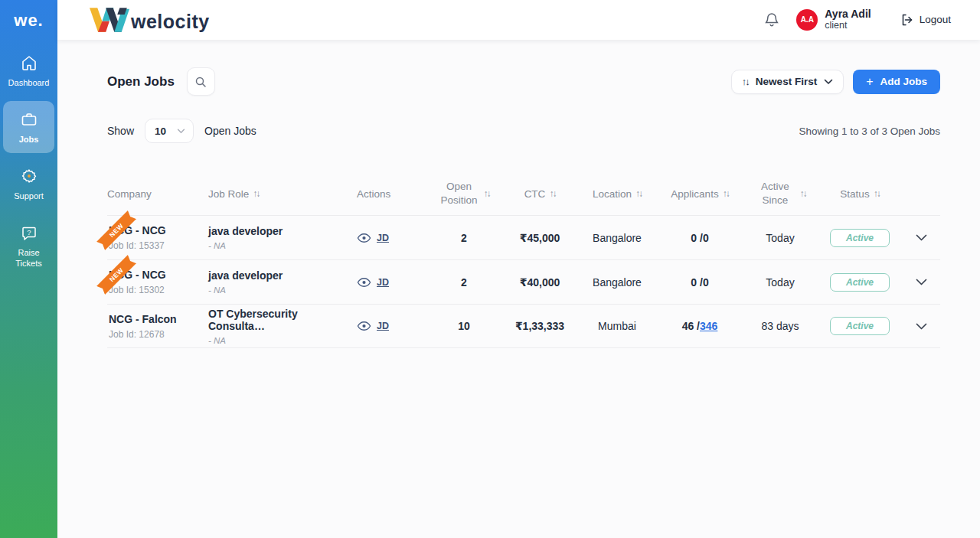 This screenshot has height=538, width=980. What do you see at coordinates (697, 238) in the screenshot?
I see `applicants-count: 0 /` at bounding box center [697, 238].